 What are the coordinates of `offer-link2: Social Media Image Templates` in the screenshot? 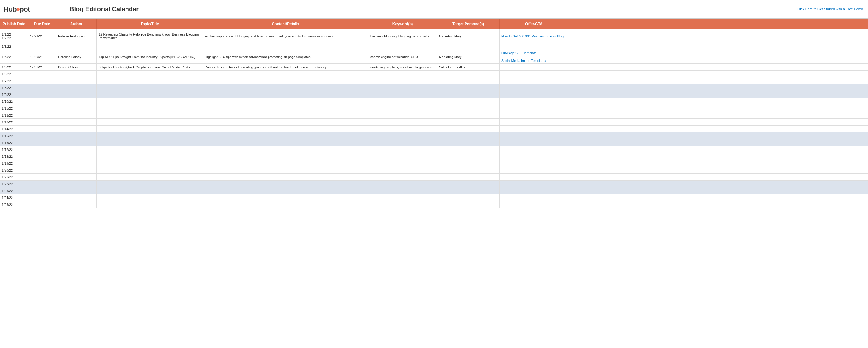 It's located at (524, 61).